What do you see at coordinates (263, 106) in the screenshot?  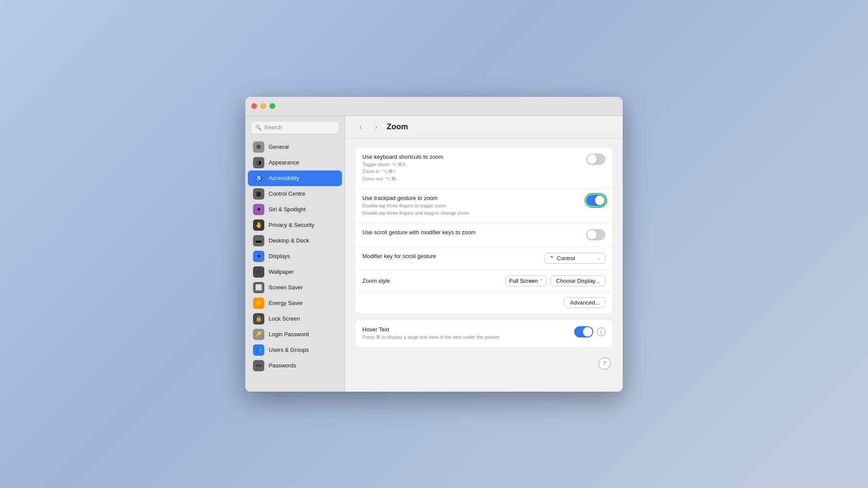 I see `traffic-lights` at bounding box center [263, 106].